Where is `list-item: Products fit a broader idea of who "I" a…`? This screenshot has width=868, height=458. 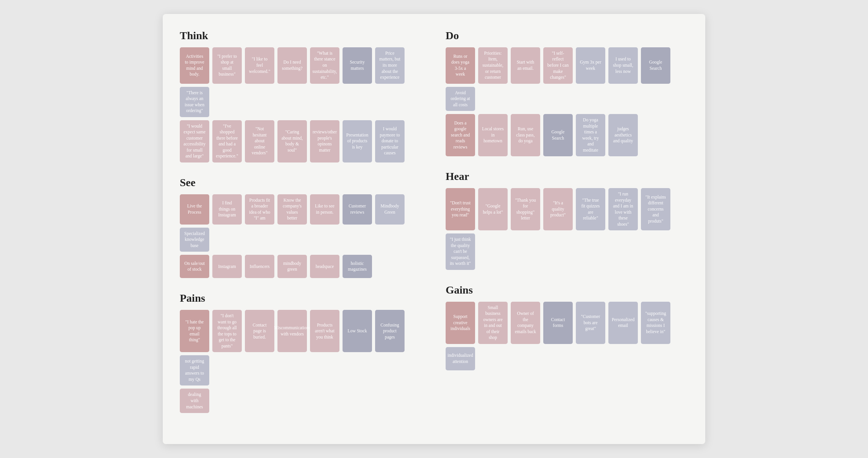 list-item: Products fit a broader idea of who "I" a… is located at coordinates (260, 209).